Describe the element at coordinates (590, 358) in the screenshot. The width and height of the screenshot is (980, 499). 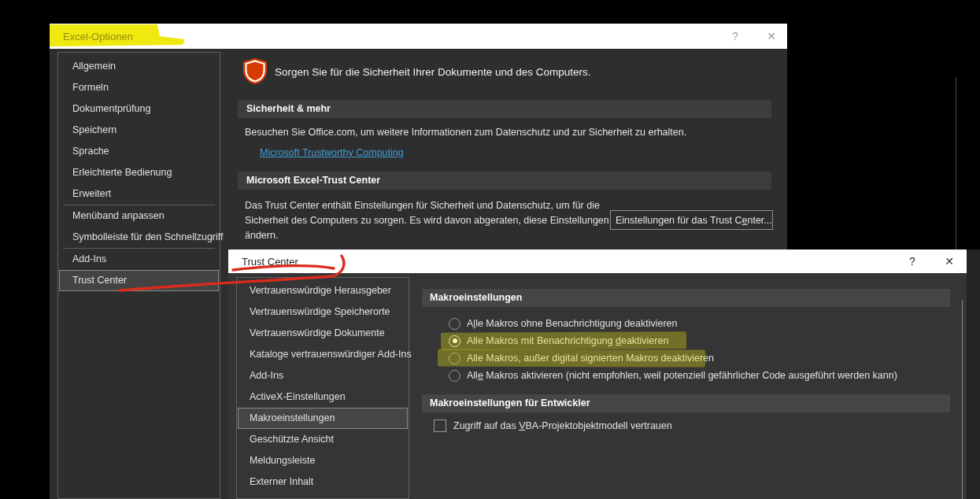
I see `radio-label: Alle Makros, außer digital signierten Ma…` at that location.